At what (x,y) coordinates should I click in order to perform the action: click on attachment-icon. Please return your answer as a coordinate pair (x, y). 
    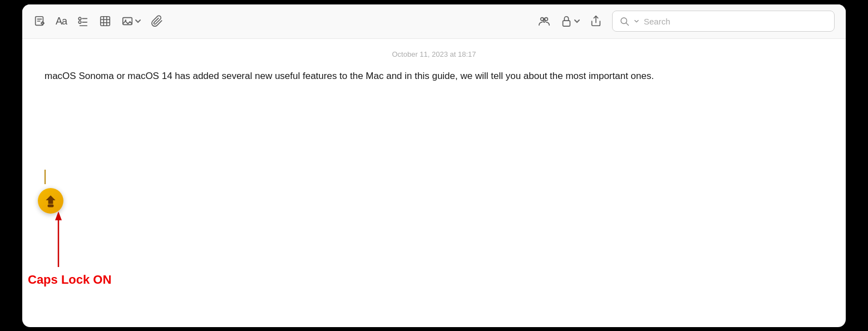
    Looking at the image, I should click on (157, 21).